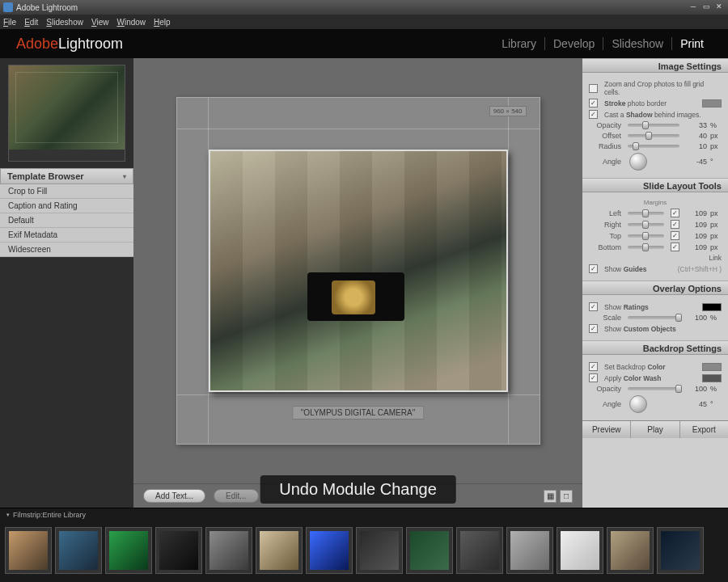 The width and height of the screenshot is (728, 582). What do you see at coordinates (603, 44) in the screenshot?
I see `module-switcher: Library Develop Slideshow Print` at bounding box center [603, 44].